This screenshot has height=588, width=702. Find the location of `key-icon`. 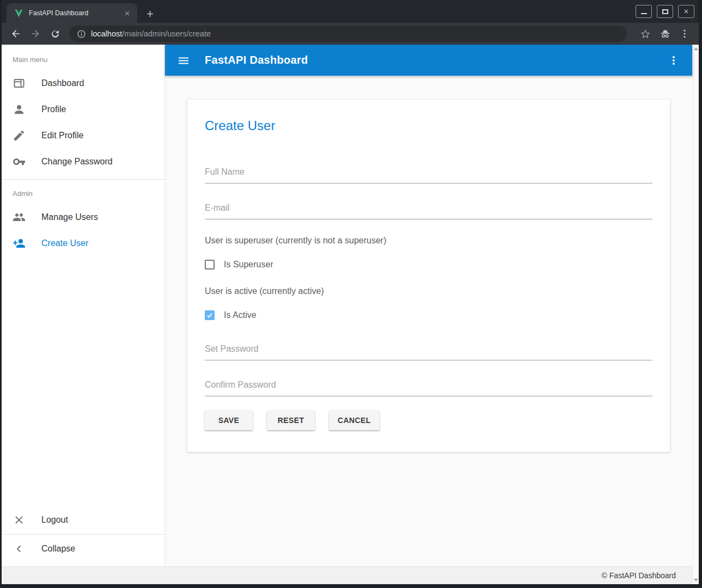

key-icon is located at coordinates (19, 162).